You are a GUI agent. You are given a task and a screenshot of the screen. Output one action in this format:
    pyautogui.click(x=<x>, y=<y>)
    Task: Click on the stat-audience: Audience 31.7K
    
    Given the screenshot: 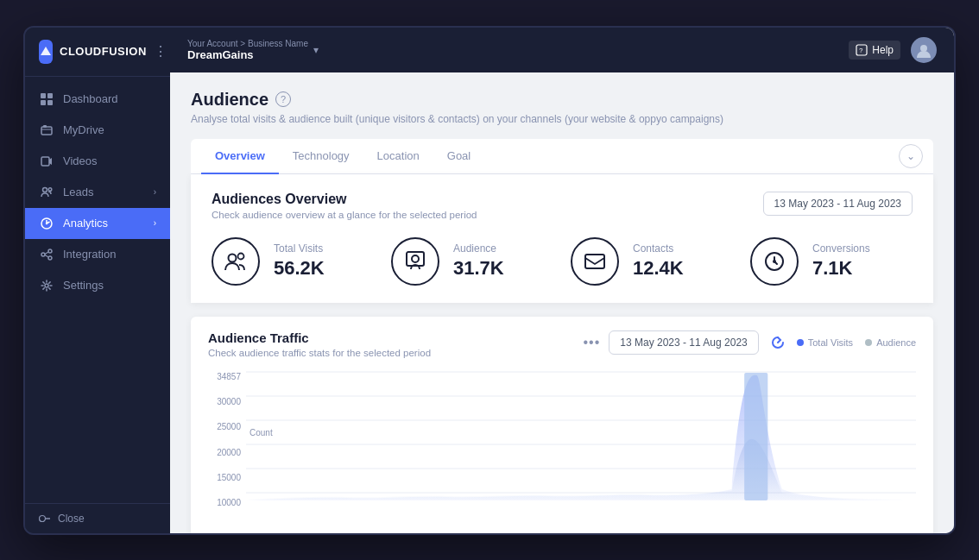 What is the action you would take?
    pyautogui.click(x=472, y=261)
    